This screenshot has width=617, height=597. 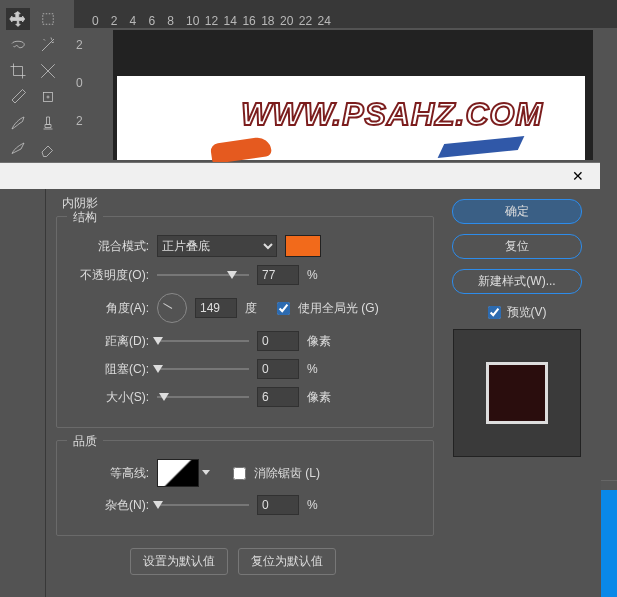 I want to click on blend-mode-select: 正片叠底, so click(x=217, y=246).